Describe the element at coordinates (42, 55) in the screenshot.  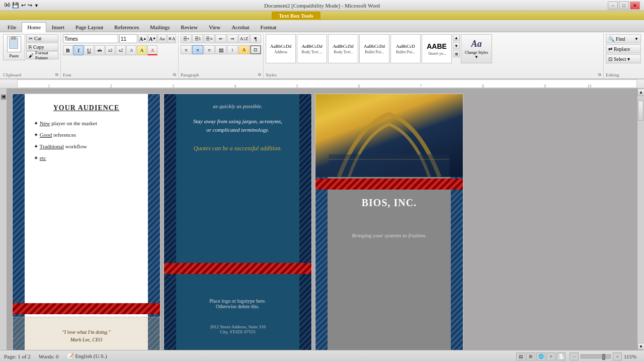
I see `format-painter-button: 🖌 Format Painter` at that location.